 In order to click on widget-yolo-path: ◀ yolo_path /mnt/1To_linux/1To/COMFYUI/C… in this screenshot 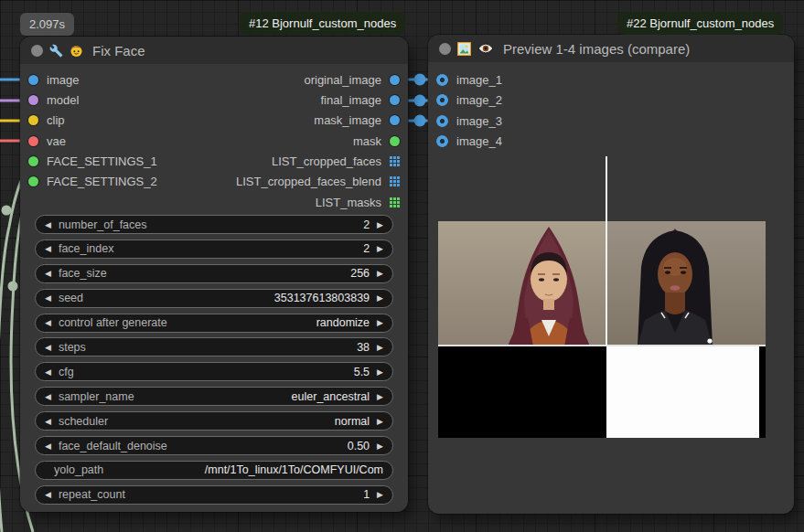, I will do `click(214, 470)`.